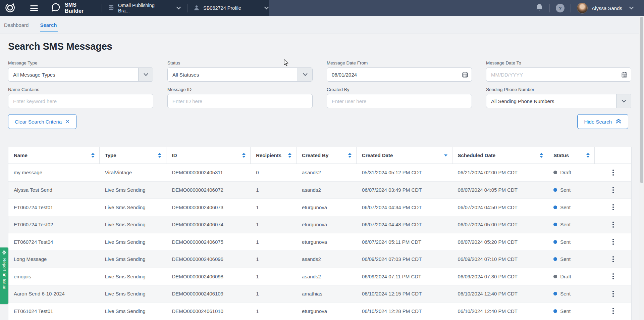  Describe the element at coordinates (320, 173) in the screenshot. I see `table-row: my messageViralVintageDEMO00000024053110…` at that location.